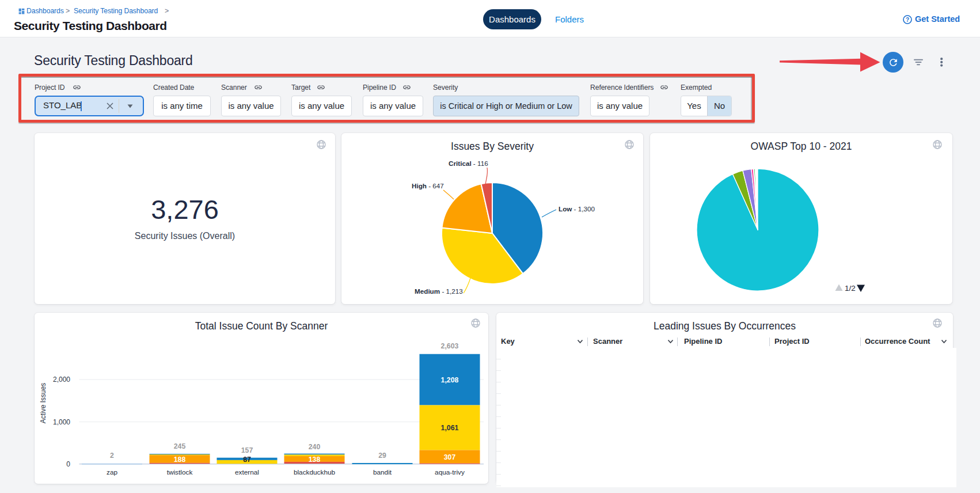  Describe the element at coordinates (469, 164) in the screenshot. I see `svg-text: Critical - 116` at that location.